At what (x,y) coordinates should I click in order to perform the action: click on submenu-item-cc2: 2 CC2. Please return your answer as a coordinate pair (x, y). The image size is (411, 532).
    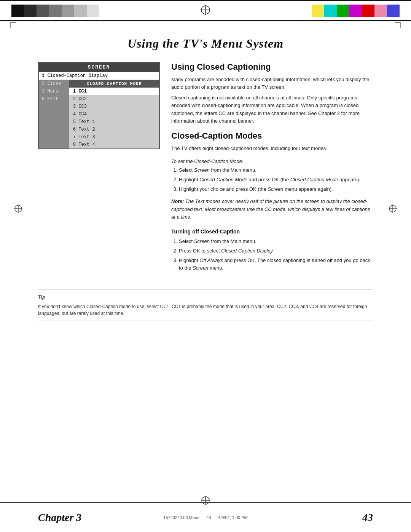
    Looking at the image, I should click on (114, 99).